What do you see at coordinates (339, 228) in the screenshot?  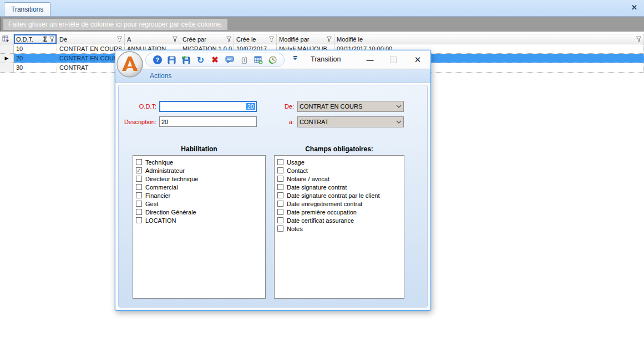 I see `list-item: ✓ Notes` at bounding box center [339, 228].